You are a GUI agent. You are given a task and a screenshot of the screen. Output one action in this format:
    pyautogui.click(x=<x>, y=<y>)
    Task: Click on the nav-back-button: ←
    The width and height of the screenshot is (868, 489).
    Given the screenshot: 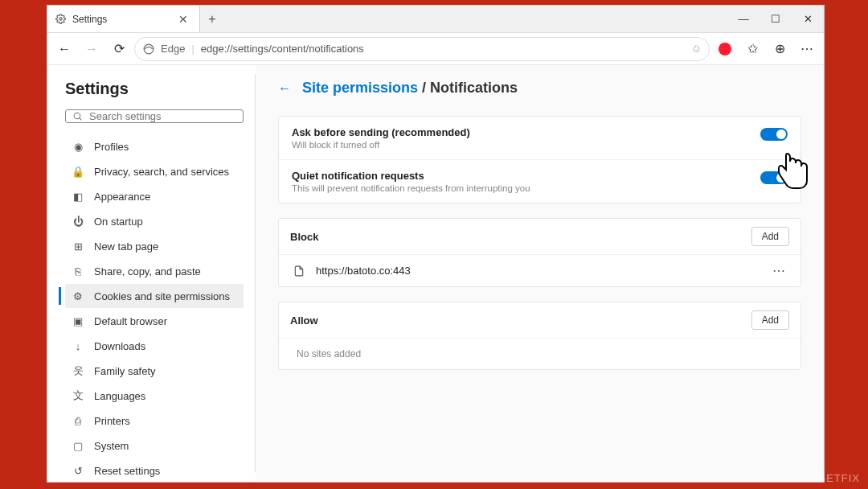 What is the action you would take?
    pyautogui.click(x=64, y=49)
    